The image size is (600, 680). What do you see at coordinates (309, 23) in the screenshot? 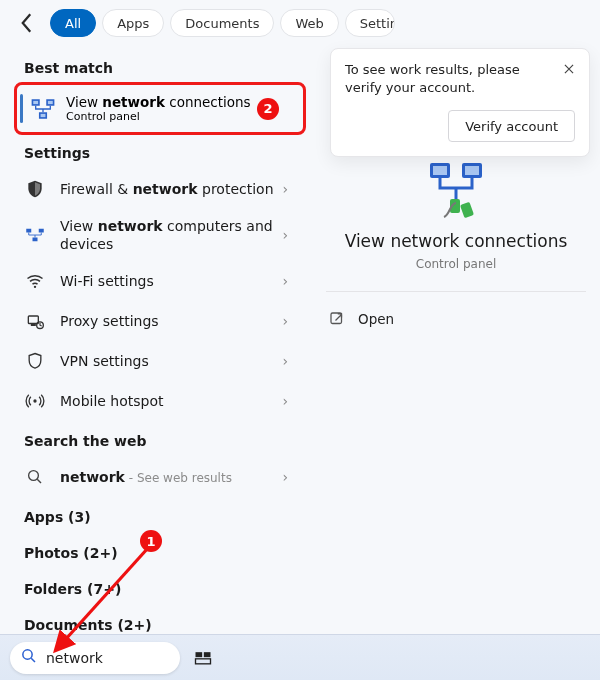
I see `filter-tab-web: Web` at bounding box center [309, 23].